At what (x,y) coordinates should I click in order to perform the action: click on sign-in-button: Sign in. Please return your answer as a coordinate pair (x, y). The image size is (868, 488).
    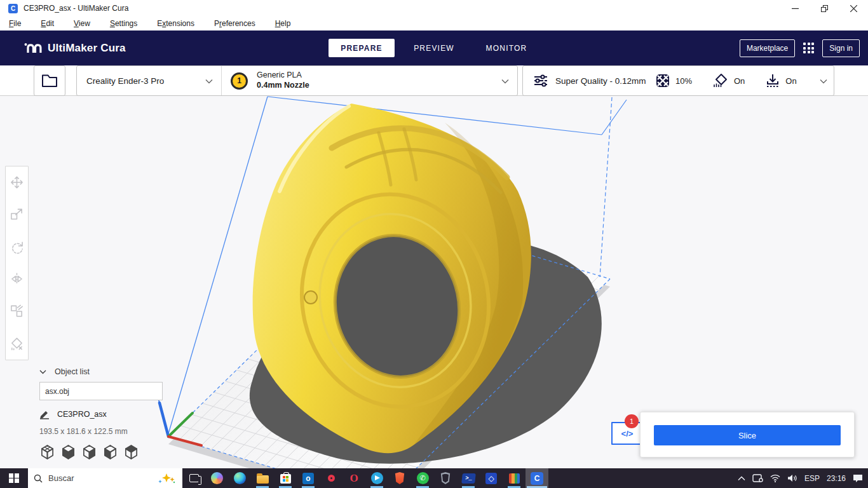
    Looking at the image, I should click on (841, 48).